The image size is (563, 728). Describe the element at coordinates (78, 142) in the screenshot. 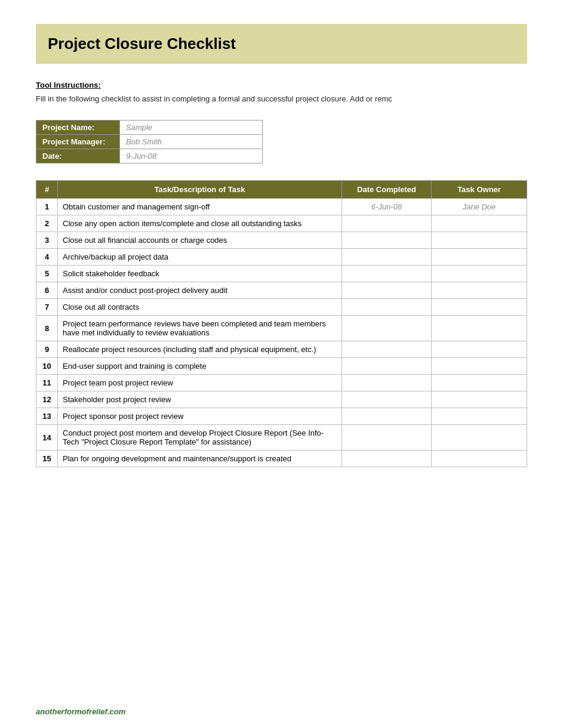

I see `project-info-label: Project Manager:` at that location.